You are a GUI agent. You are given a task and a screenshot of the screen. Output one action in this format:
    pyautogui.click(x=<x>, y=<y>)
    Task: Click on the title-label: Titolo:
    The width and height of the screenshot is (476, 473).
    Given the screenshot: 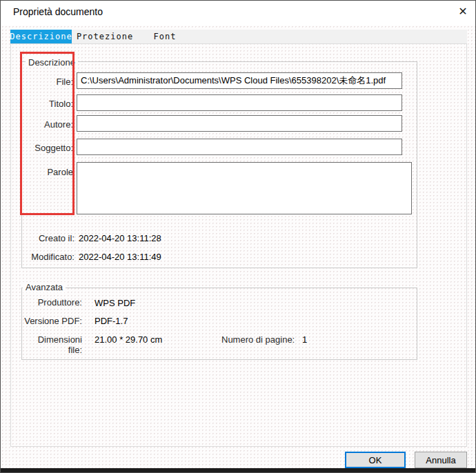 What is the action you would take?
    pyautogui.click(x=47, y=103)
    